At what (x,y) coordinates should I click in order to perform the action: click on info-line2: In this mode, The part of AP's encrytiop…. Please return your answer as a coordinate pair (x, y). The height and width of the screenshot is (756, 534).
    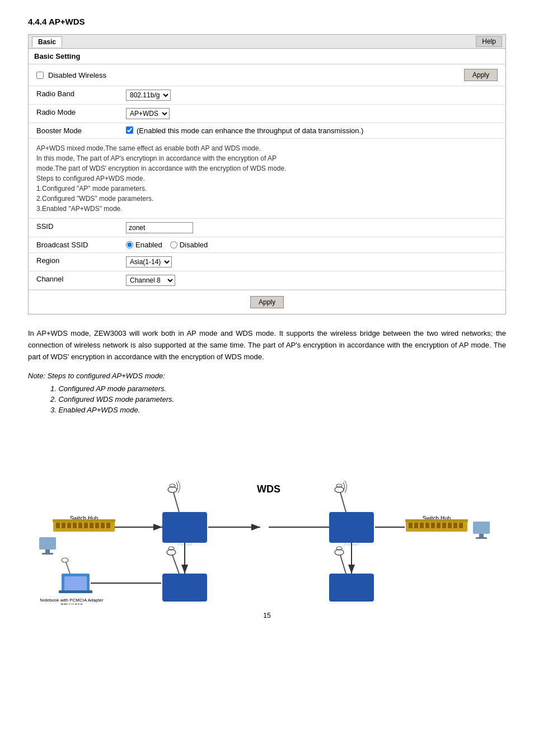
    Looking at the image, I should click on (267, 158).